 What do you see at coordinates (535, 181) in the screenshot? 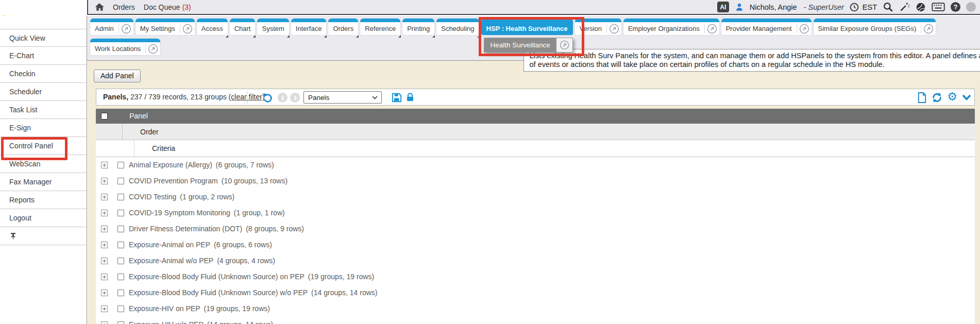
I see `table-row: + COVID Prevention Program(10 groups, 13…` at bounding box center [535, 181].